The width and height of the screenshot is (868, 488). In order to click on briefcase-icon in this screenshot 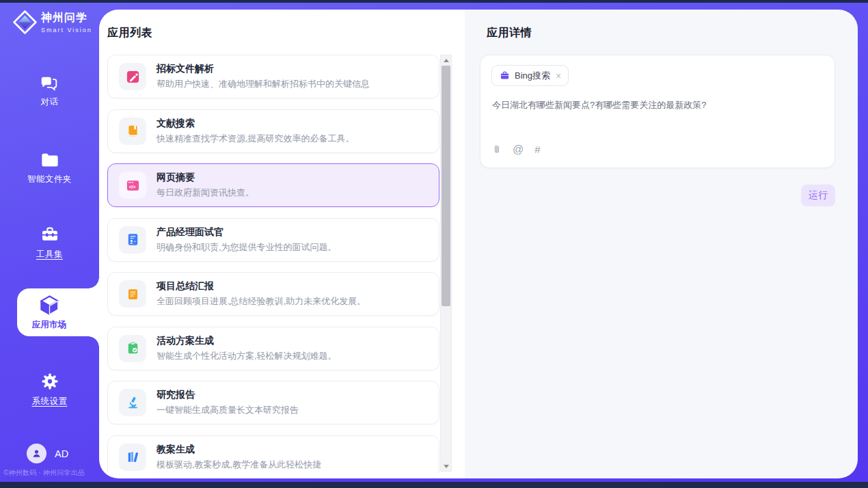, I will do `click(504, 75)`.